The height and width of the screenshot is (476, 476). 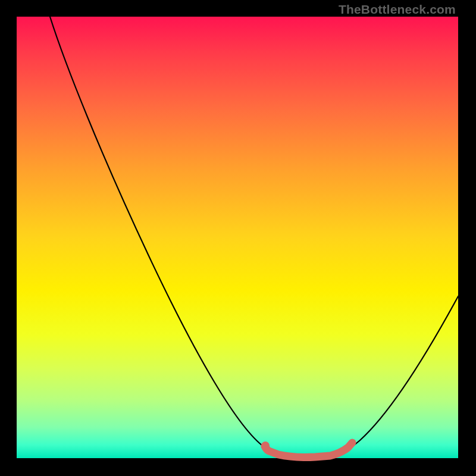 What do you see at coordinates (308, 450) in the screenshot?
I see `marker-segment` at bounding box center [308, 450].